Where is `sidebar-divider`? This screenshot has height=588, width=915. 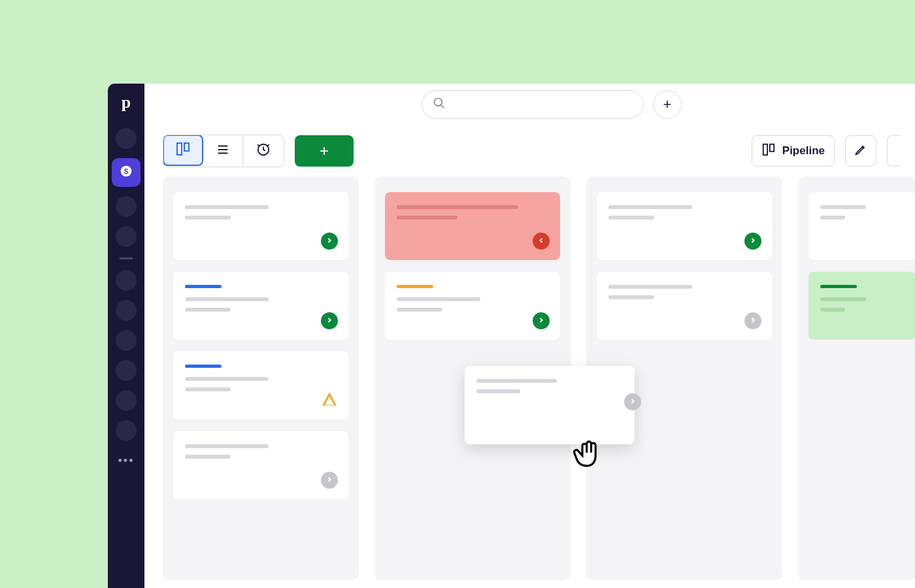
sidebar-divider is located at coordinates (126, 259).